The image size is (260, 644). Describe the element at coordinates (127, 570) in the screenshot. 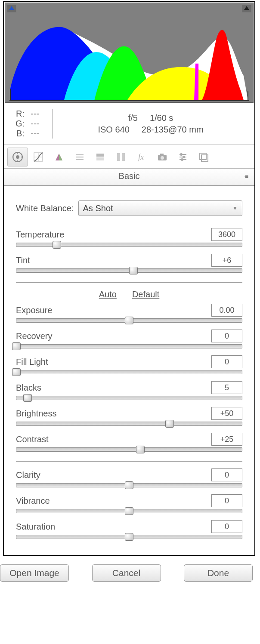

I see `footer-buttons: Open Image Cancel Done` at that location.